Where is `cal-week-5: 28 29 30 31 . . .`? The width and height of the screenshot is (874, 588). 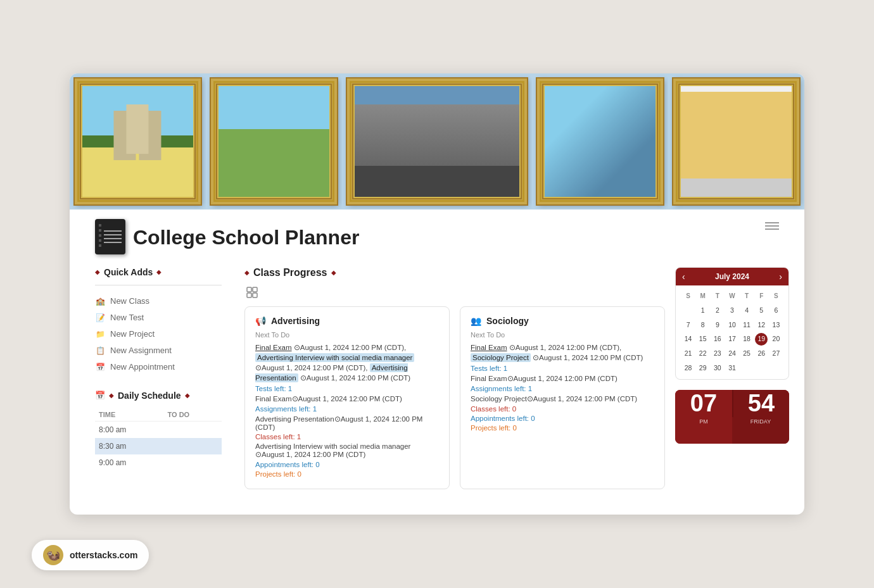 cal-week-5: 28 29 30 31 . . . is located at coordinates (732, 368).